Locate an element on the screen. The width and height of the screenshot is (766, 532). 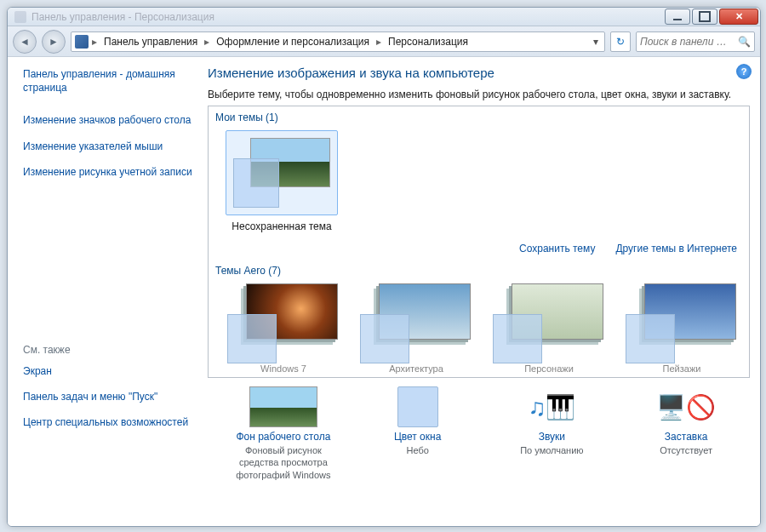
window-title: Панель управления - Персонализация is located at coordinates (123, 17).